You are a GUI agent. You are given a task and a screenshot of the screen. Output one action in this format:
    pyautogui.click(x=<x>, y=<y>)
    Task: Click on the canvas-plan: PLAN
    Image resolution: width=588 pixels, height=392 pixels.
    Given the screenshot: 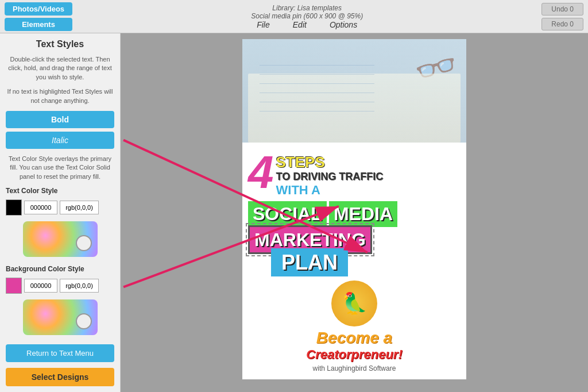 What is the action you would take?
    pyautogui.click(x=310, y=262)
    